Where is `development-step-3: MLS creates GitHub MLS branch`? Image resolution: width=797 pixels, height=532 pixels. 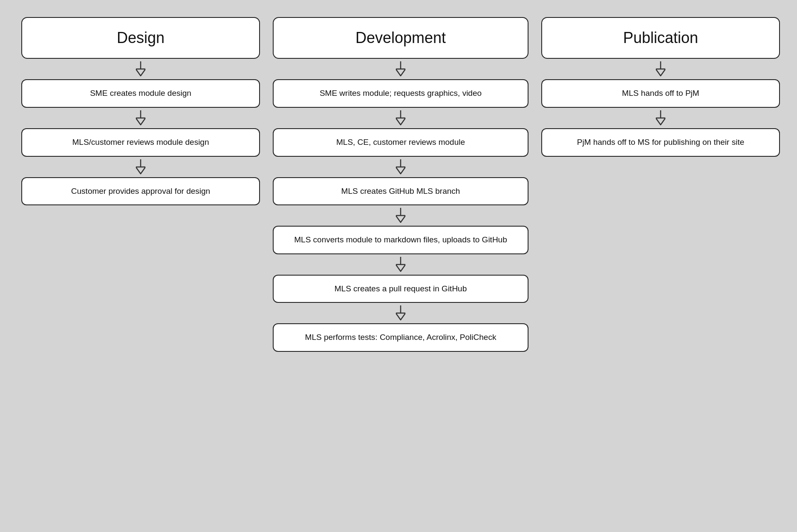 development-step-3: MLS creates GitHub MLS branch is located at coordinates (401, 192).